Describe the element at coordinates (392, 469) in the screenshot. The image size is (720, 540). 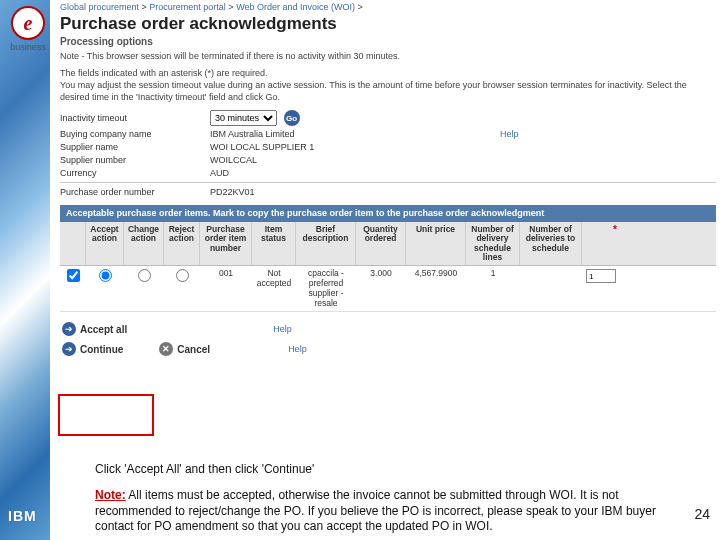
I see `footer-instruction: Click 'Accept All' and then click 'Conti…` at that location.